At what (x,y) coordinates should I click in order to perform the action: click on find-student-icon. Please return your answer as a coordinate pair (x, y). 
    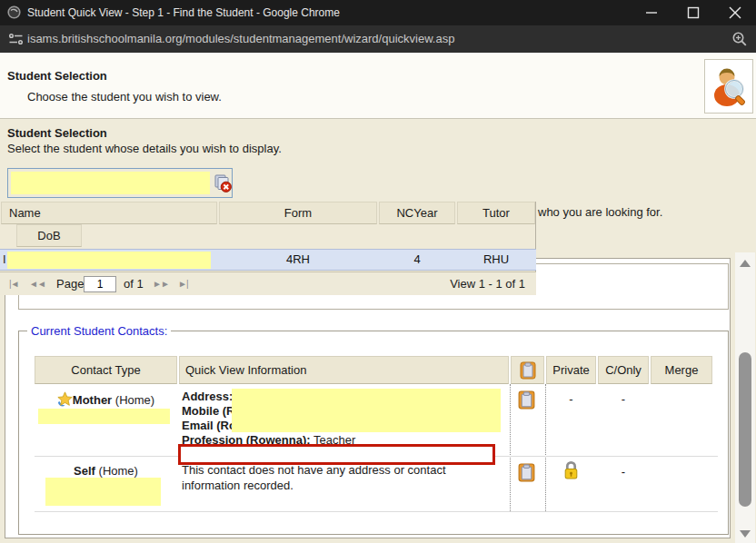
    Looking at the image, I should click on (729, 86).